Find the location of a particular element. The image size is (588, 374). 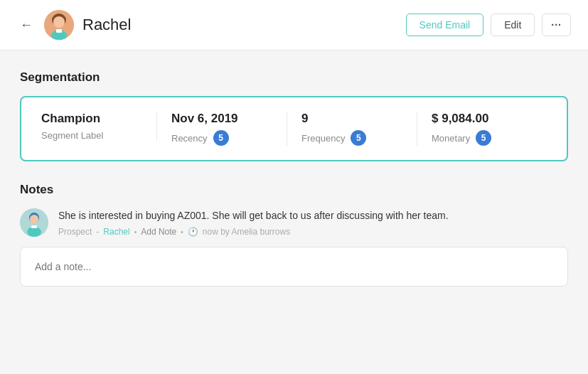

header-actions: Send Email Edit ··· is located at coordinates (488, 25).